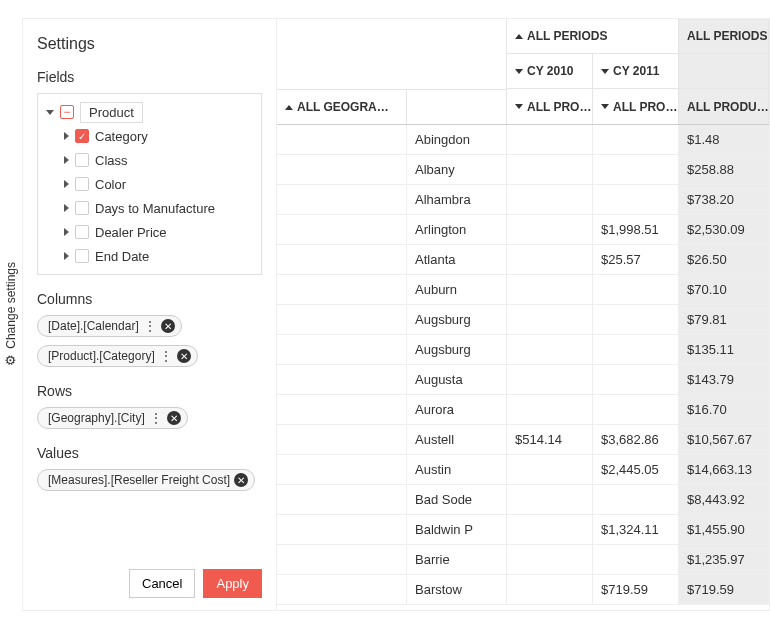 This screenshot has height=629, width=770. I want to click on tree-root-label: Product, so click(112, 112).